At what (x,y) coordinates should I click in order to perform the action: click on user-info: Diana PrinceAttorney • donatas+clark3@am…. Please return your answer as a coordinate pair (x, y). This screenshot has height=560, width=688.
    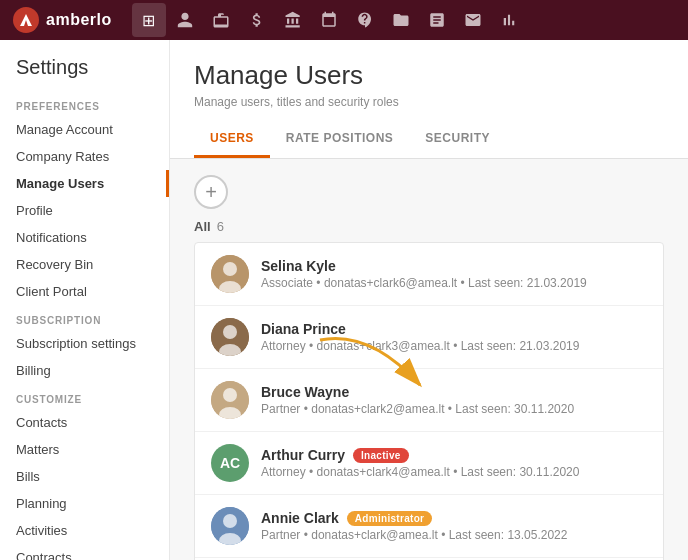
    Looking at the image, I should click on (454, 337).